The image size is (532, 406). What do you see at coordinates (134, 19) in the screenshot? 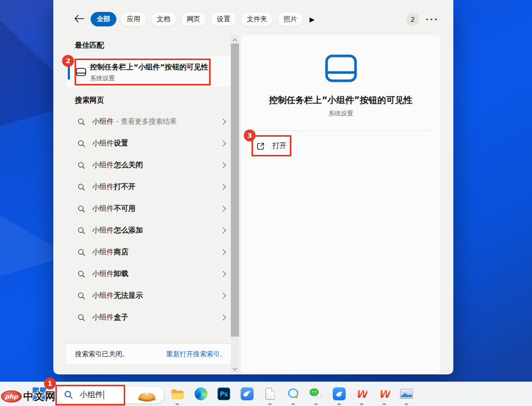
I see `filter-tab-label: 应用` at bounding box center [134, 19].